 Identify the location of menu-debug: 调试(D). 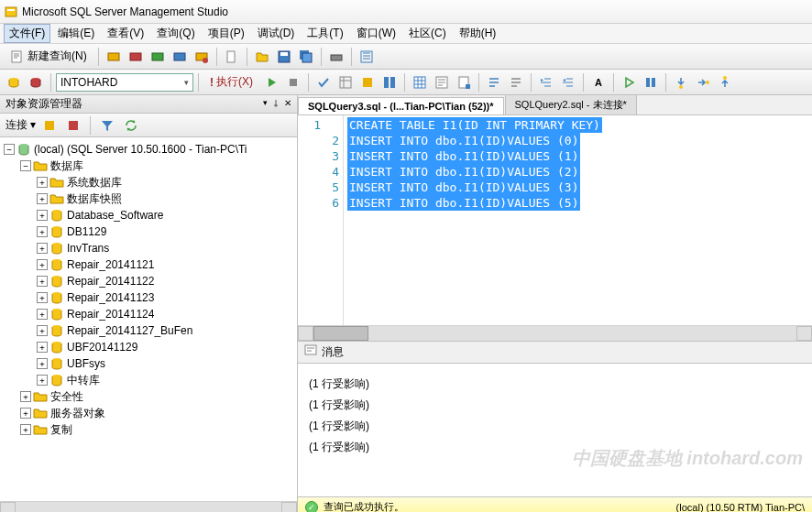
(277, 33).